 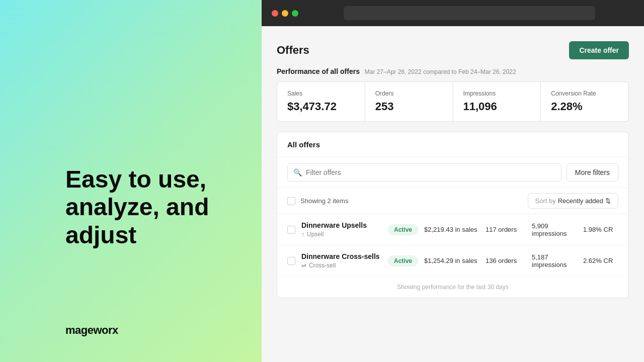 I want to click on address-bar, so click(x=469, y=13).